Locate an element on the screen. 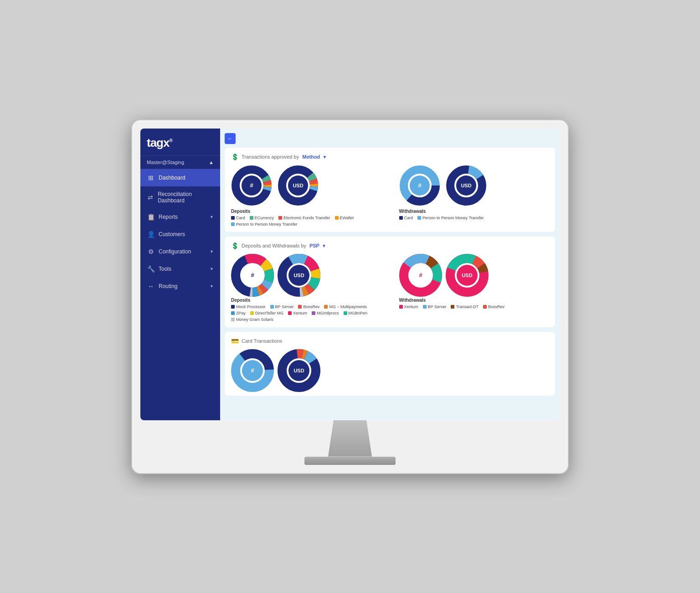 The height and width of the screenshot is (593, 700). method-deposits-usd-chart: USD is located at coordinates (298, 186).